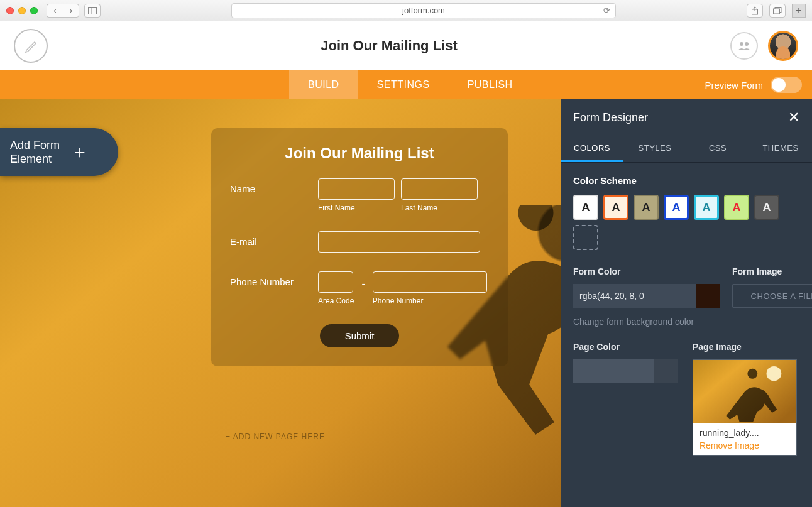 The height and width of the screenshot is (507, 812). I want to click on field-name: Name First Name Last Name, so click(359, 195).